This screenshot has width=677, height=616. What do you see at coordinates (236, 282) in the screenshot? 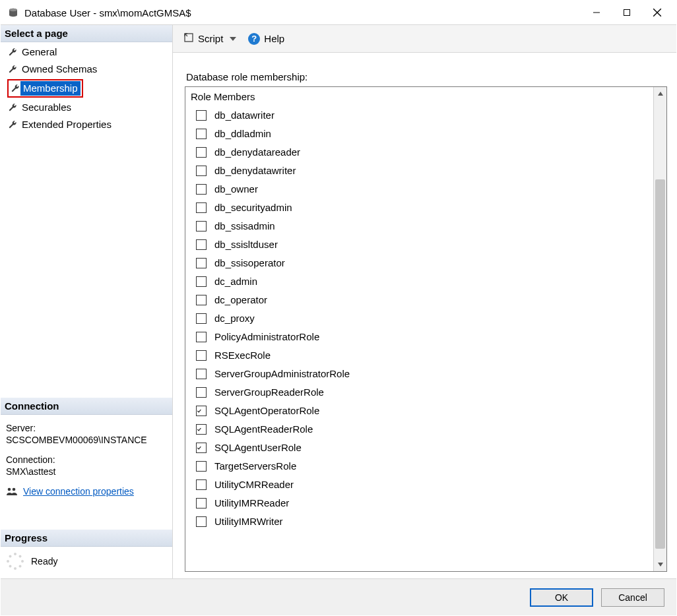
I see `role-name: dc_admin` at bounding box center [236, 282].